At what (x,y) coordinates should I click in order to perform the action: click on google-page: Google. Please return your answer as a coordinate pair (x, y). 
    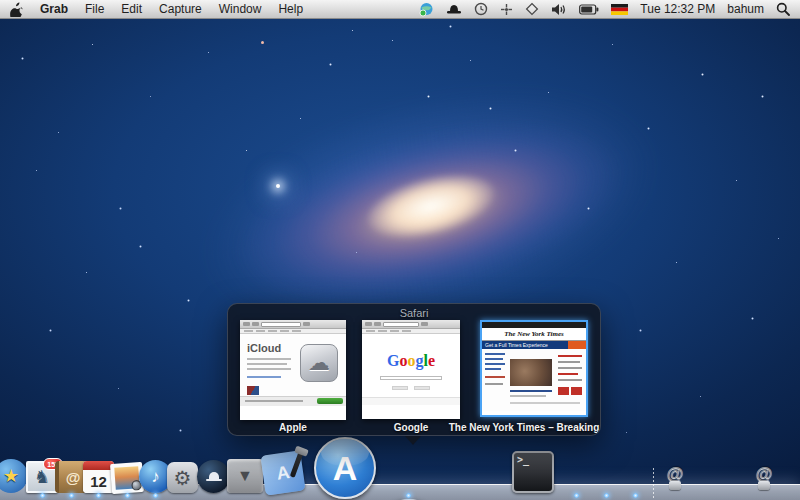
    Looking at the image, I should click on (411, 370).